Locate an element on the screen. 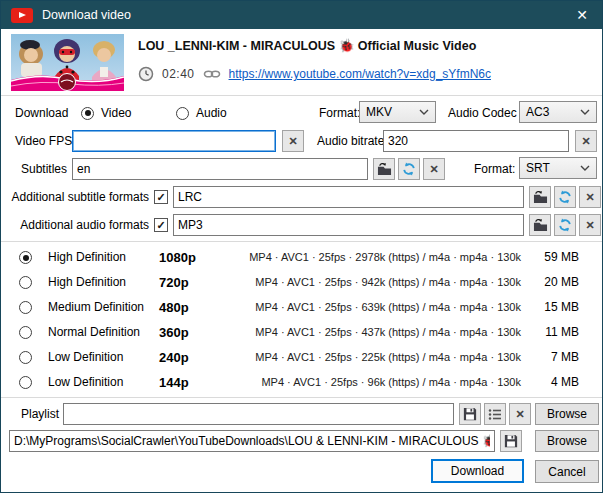 The height and width of the screenshot is (493, 603). video-title: LOU _LENNI-KIM - MIRACULOUS 🐞 Official M… is located at coordinates (307, 46).